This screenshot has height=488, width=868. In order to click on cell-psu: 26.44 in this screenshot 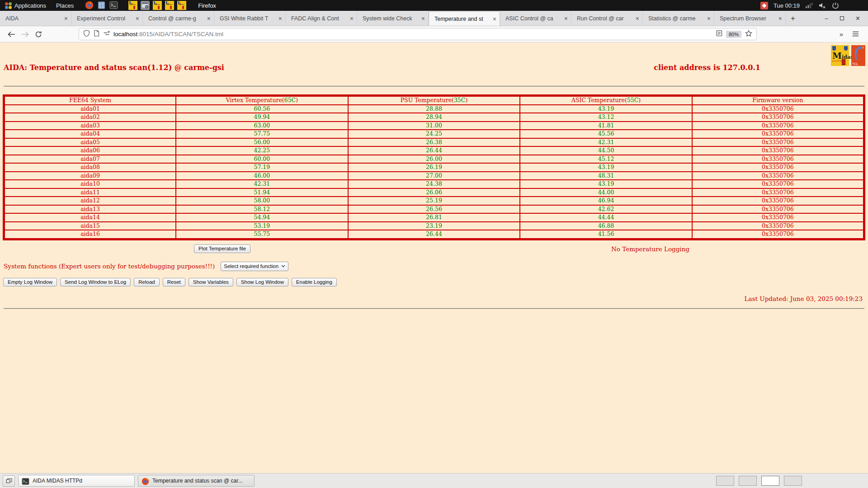, I will do `click(434, 151)`.